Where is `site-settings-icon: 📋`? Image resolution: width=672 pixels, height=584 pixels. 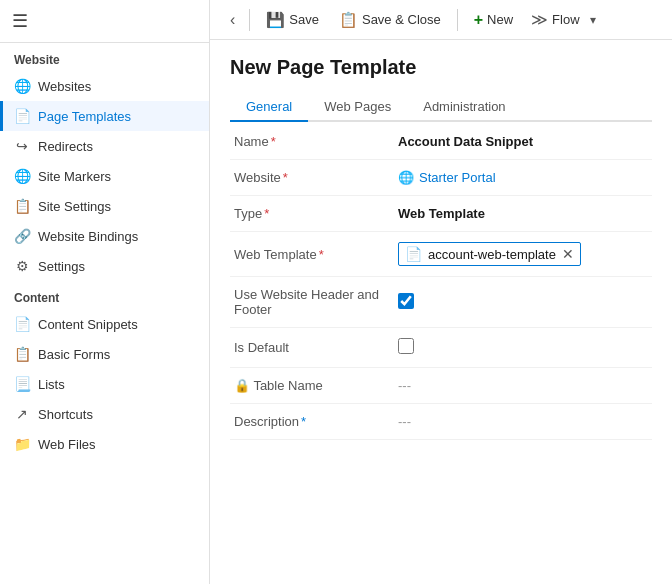
site-settings-icon: 📋 is located at coordinates (22, 206).